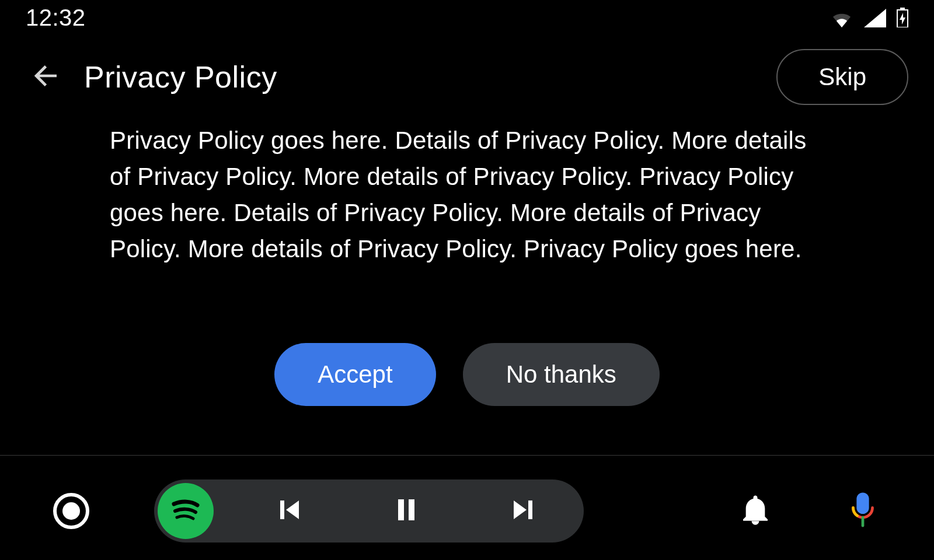  Describe the element at coordinates (842, 77) in the screenshot. I see `skip-button: Skip` at that location.